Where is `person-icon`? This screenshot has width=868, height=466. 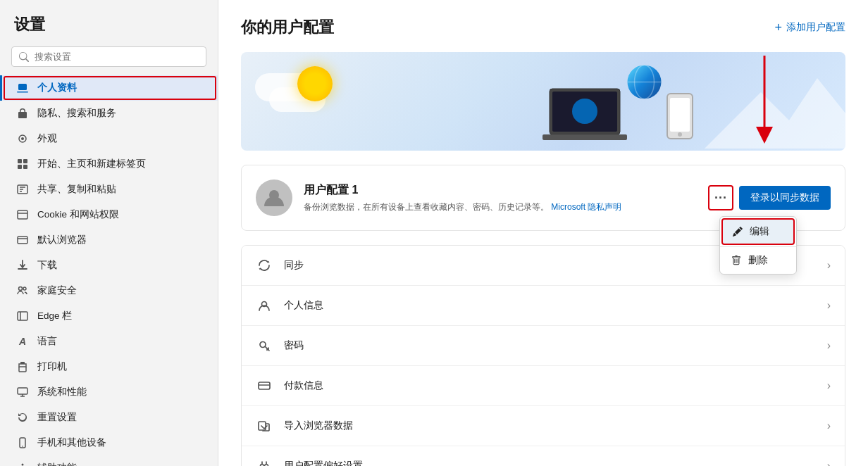 person-icon is located at coordinates (264, 306).